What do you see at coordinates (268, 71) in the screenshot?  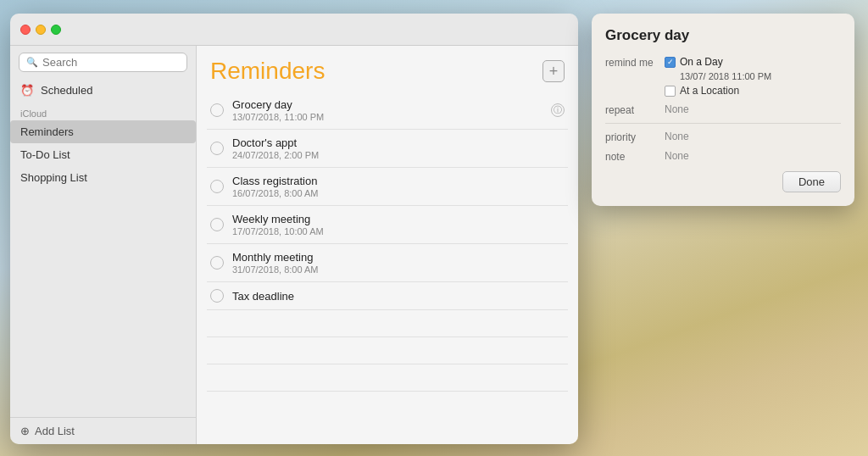 I see `reminders-title: Reminders` at bounding box center [268, 71].